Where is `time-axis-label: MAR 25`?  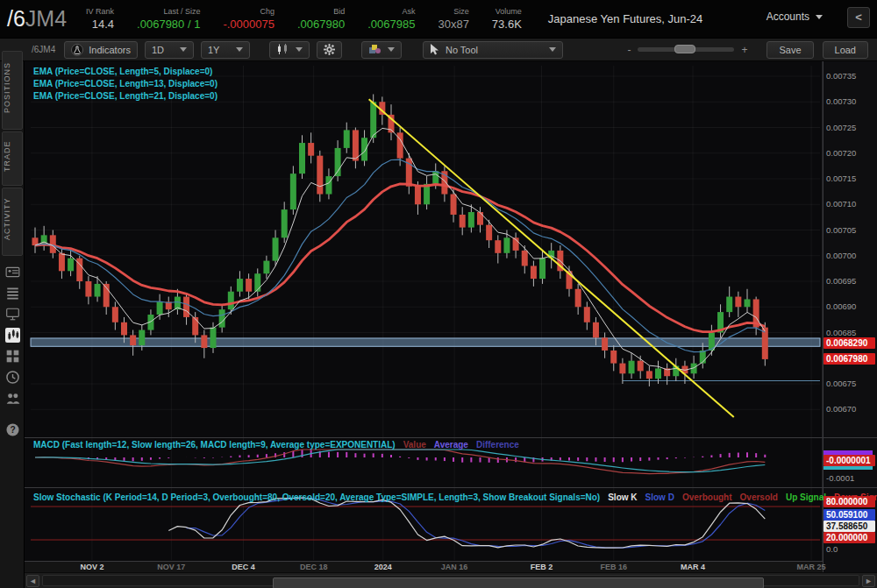 time-axis-label: MAR 25 is located at coordinates (812, 567).